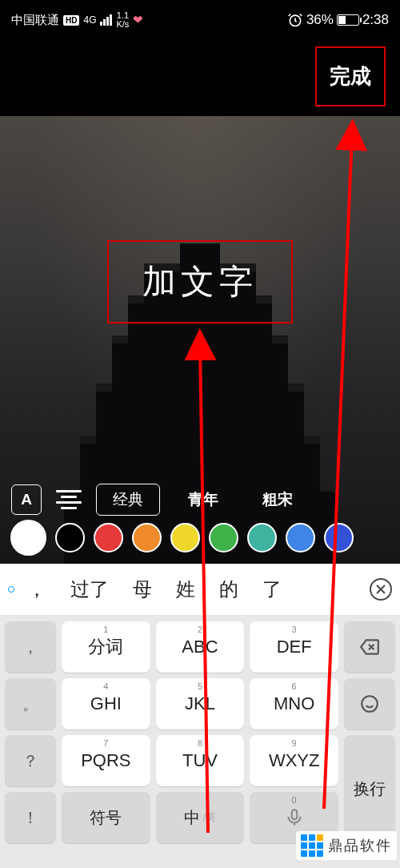 This screenshot has width=400, height=868. I want to click on key-8: 8TUV, so click(200, 761).